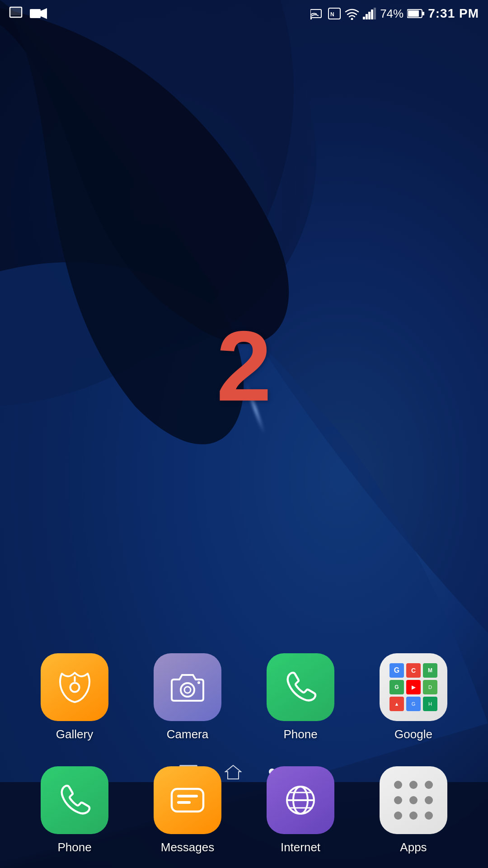  I want to click on gallery-icon, so click(75, 687).